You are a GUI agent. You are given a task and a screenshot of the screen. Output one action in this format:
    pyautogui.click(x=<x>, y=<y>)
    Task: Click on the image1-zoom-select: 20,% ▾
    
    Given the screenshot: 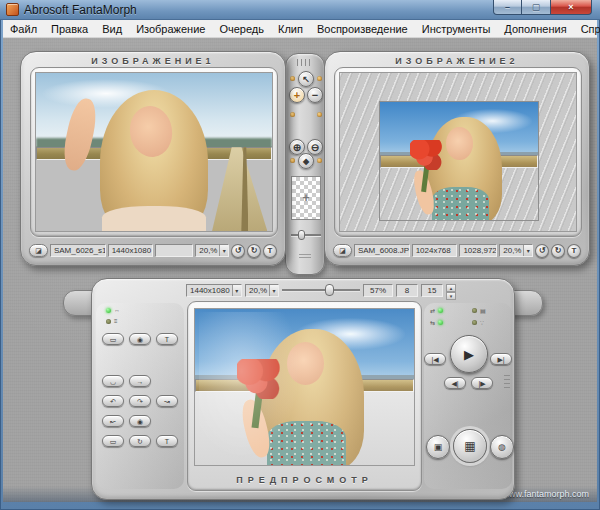 What is the action you would take?
    pyautogui.click(x=212, y=250)
    